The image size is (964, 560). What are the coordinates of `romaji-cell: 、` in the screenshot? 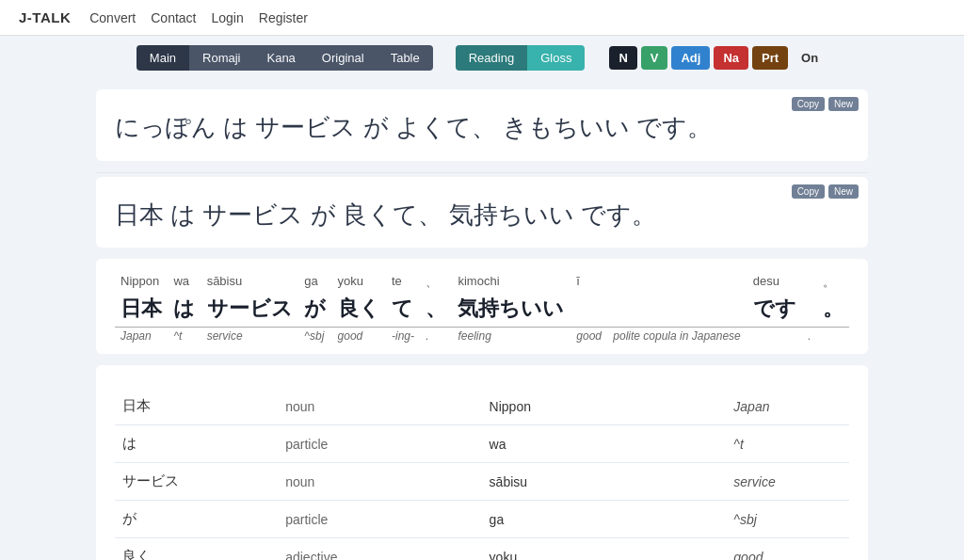 It's located at (436, 282).